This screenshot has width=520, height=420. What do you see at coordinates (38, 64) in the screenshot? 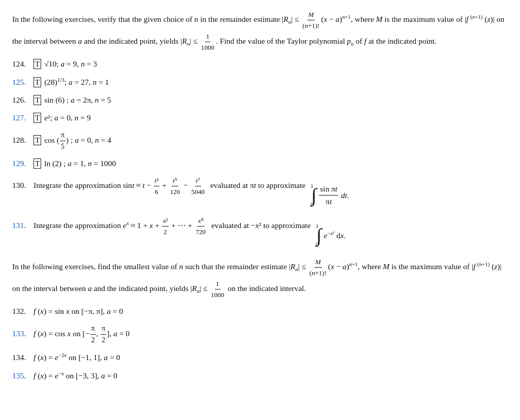
I see `T-bracket-124: T` at bounding box center [38, 64].